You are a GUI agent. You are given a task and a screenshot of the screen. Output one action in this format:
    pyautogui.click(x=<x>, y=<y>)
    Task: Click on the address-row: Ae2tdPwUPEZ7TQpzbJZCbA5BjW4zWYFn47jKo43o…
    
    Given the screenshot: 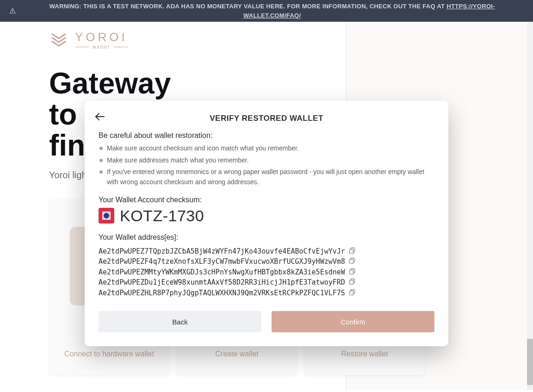 What is the action you would take?
    pyautogui.click(x=266, y=252)
    